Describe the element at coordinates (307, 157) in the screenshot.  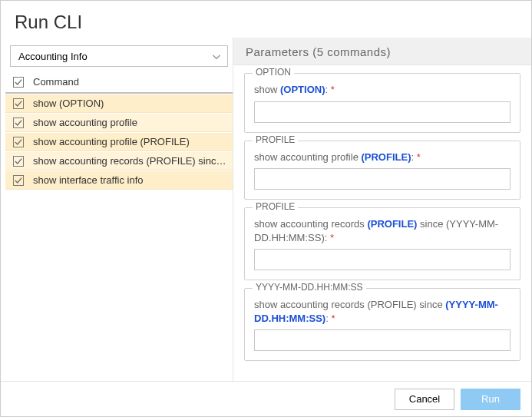
I see `parameter-label-prefix: show accounting profile` at that location.